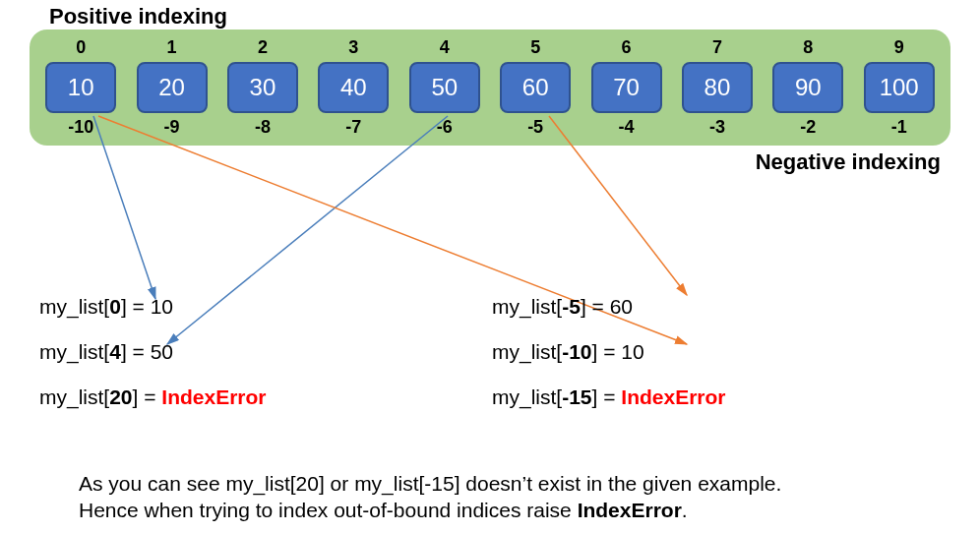 The image size is (980, 533). What do you see at coordinates (81, 88) in the screenshot?
I see `array-slot: 010-10` at bounding box center [81, 88].